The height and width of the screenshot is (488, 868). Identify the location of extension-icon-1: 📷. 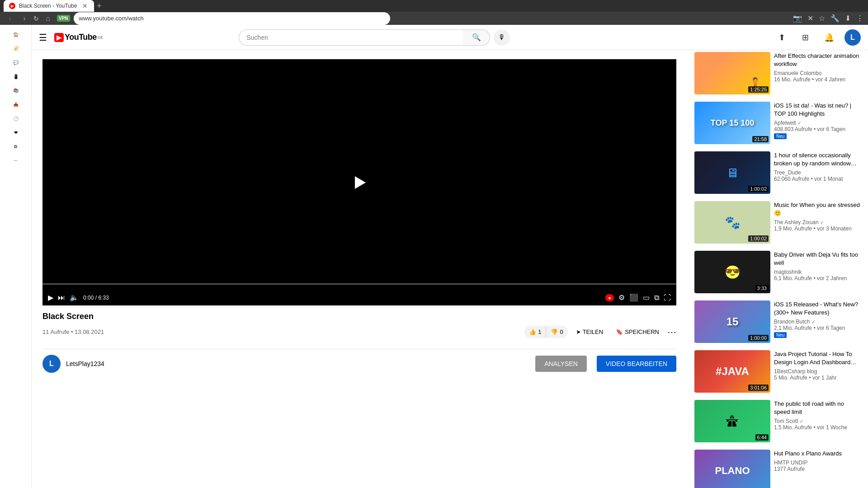
(797, 18).